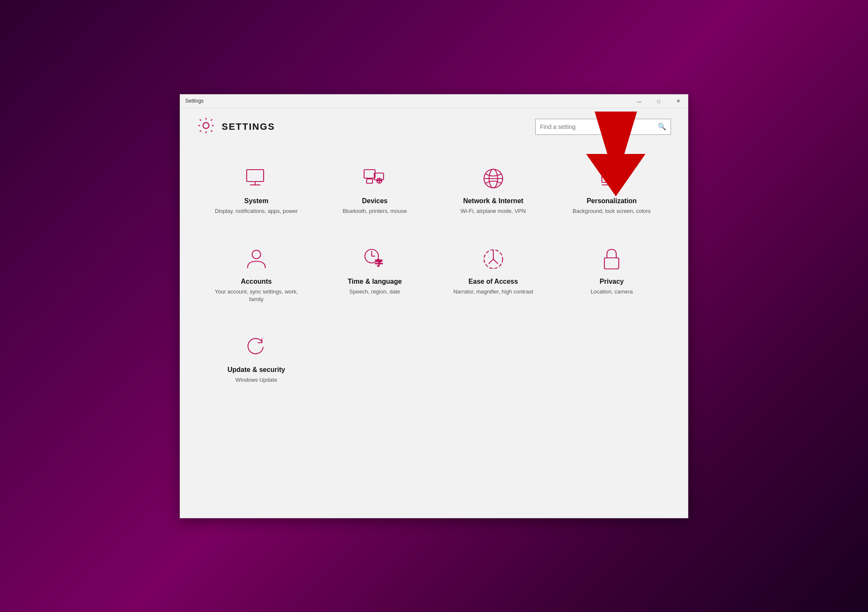 The width and height of the screenshot is (868, 612). Describe the element at coordinates (256, 201) in the screenshot. I see `system-name: System` at that location.